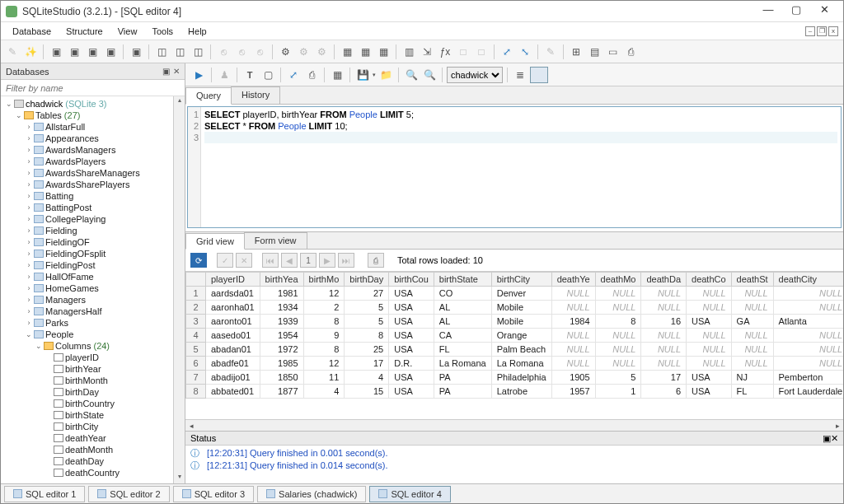 This screenshot has width=844, height=504. I want to click on document-tab: SQL editor 4, so click(410, 494).